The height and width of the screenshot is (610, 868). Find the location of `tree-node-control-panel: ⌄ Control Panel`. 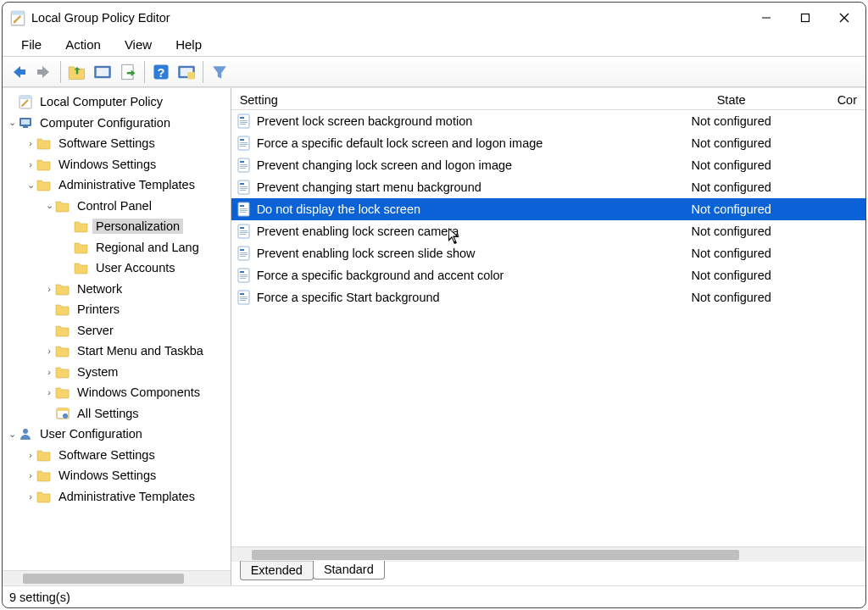

tree-node-control-panel: ⌄ Control Panel is located at coordinates (117, 207).